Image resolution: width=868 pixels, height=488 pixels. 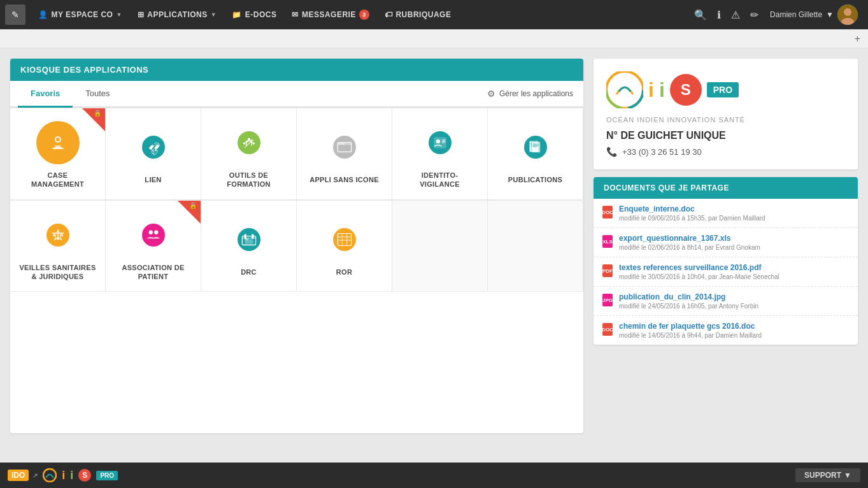 What do you see at coordinates (726, 114) in the screenshot?
I see `org-info-card: i i S PRO OCÉAN INDIEN INNOVATION SANTÉ …` at bounding box center [726, 114].